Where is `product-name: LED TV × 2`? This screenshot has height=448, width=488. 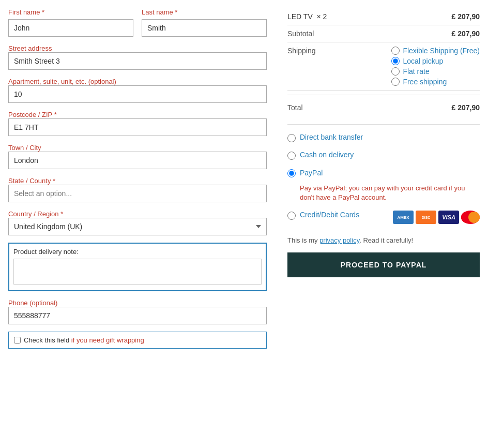
product-name: LED TV × 2 is located at coordinates (307, 17).